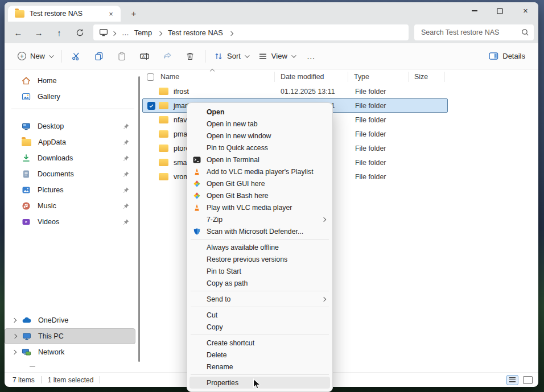 The image size is (544, 392). I want to click on menu-item-pin-to-quick-access: Pin to Quick access, so click(259, 148).